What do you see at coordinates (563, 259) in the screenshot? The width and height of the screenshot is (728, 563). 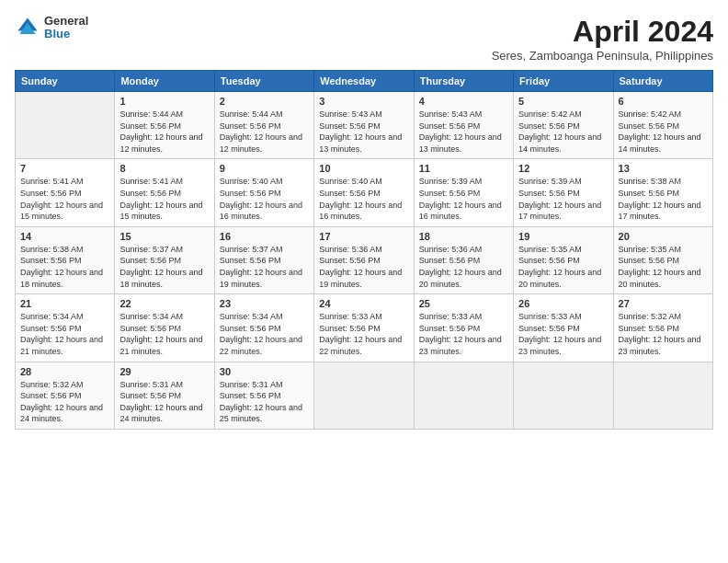 I see `calendar-cell: 19Sunrise: 5:35 AMSunset: 5:56 PMDayligh…` at bounding box center [563, 259].